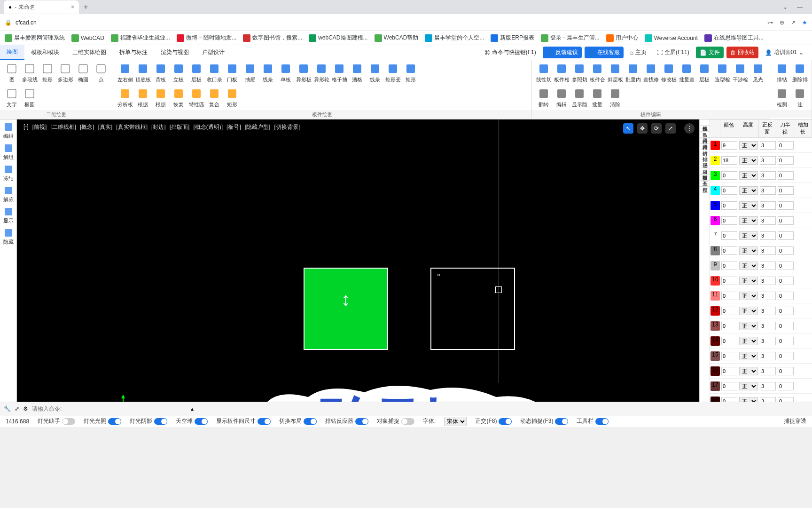 This screenshot has width=812, height=508. What do you see at coordinates (562, 98) in the screenshot?
I see `ribbon-编辑: 编辑` at bounding box center [562, 98].